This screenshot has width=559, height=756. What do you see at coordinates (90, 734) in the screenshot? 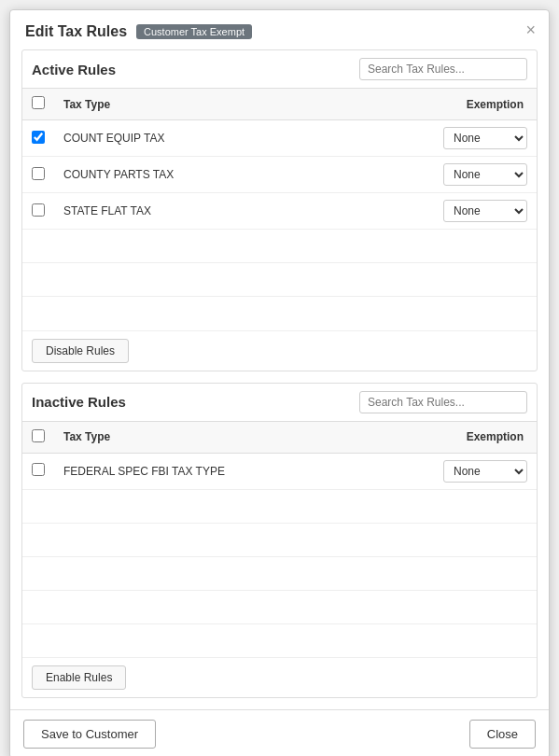
I see `save-to-customer-button: Save to Customer` at bounding box center [90, 734].